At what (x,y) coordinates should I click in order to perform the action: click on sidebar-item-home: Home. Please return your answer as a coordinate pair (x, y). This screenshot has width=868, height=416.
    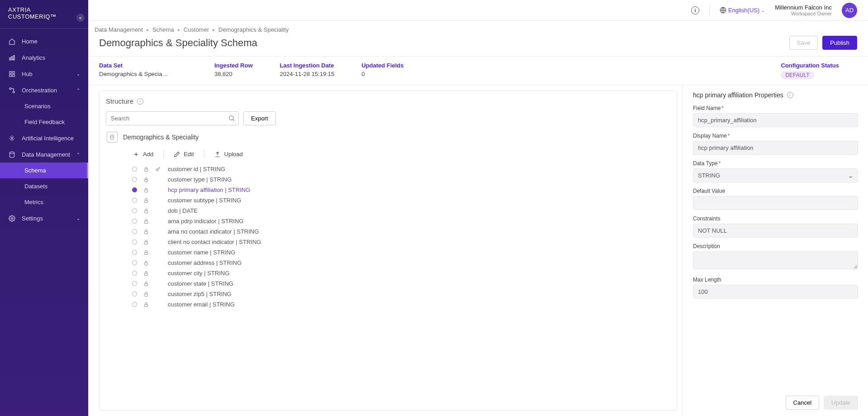
    Looking at the image, I should click on (44, 41).